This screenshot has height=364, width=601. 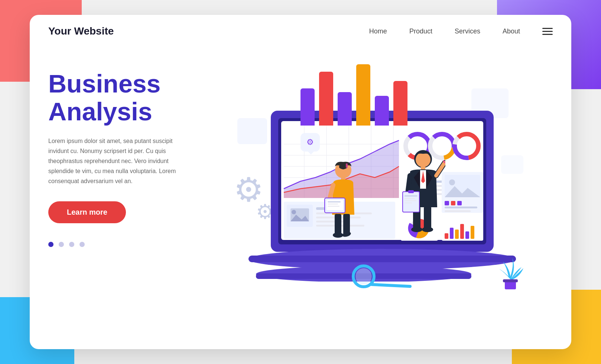 I want to click on carousel-dots, so click(x=126, y=244).